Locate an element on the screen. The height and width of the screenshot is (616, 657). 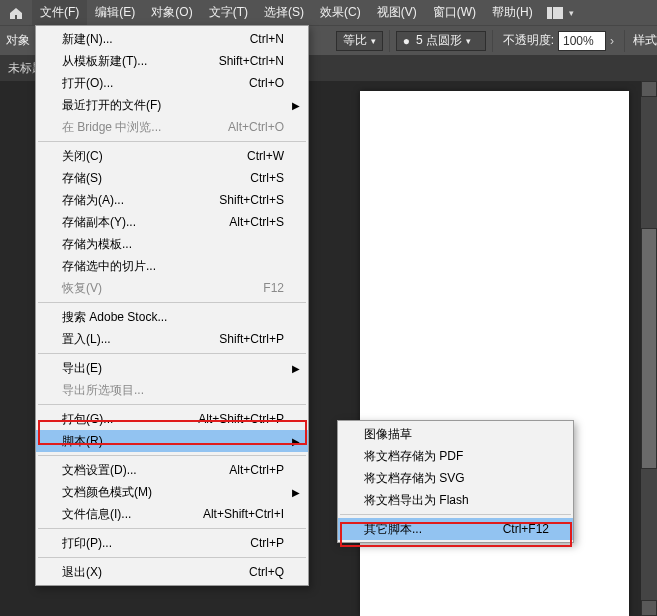
menu-shortcut: Ctrl+N is located at coordinates (267, 39).